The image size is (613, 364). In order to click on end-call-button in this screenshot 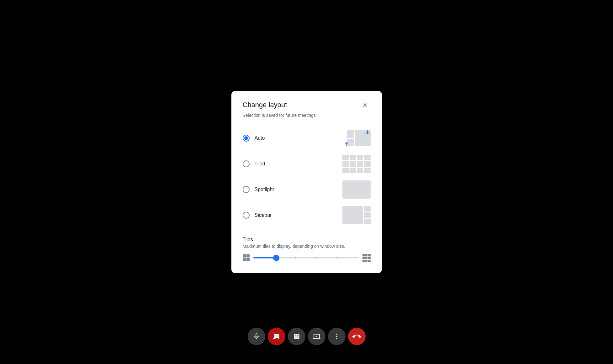, I will do `click(357, 336)`.